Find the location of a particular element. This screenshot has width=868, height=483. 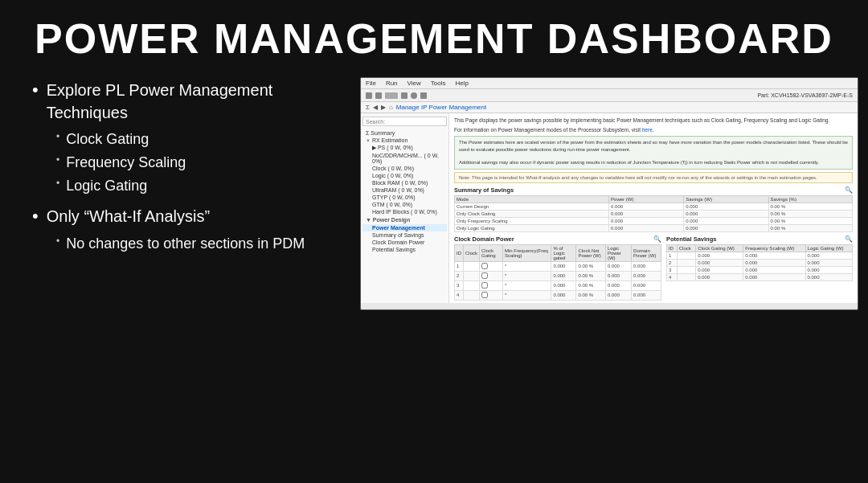

summary-col-savings-pct: Savings (%) is located at coordinates (810, 199).